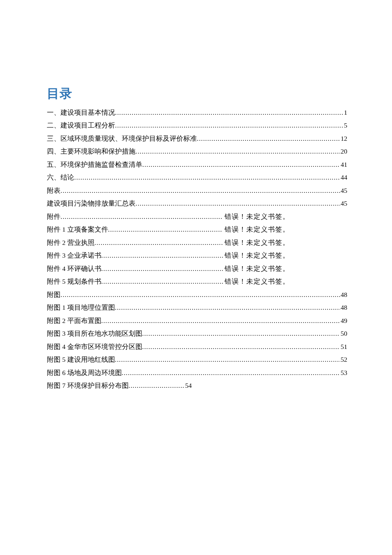 The image size is (392, 555). Describe the element at coordinates (168, 242) in the screenshot. I see `toc-entry: 附件 2 营业执照 错误！未定义书签。` at that location.